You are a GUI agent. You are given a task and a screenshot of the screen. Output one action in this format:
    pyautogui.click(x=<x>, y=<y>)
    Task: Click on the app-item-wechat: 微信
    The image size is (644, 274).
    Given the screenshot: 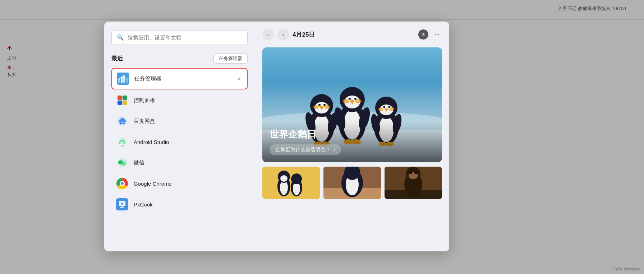 What is the action you would take?
    pyautogui.click(x=180, y=163)
    